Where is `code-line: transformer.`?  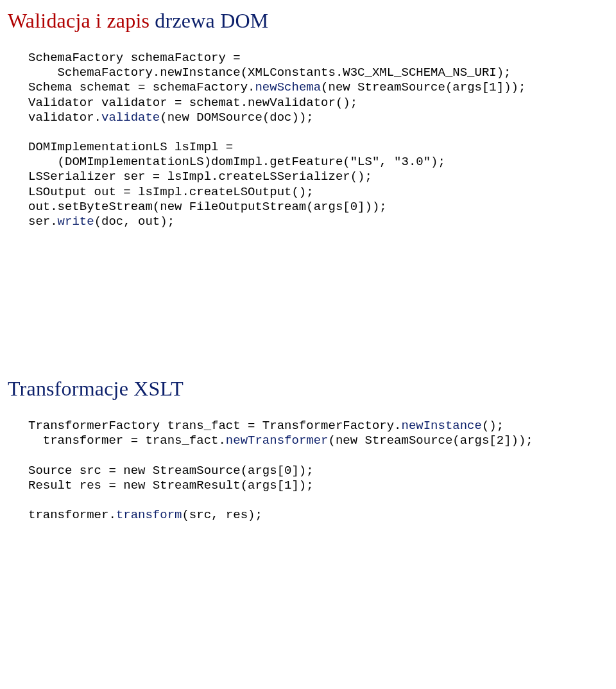
code-line: transformer. is located at coordinates (72, 515).